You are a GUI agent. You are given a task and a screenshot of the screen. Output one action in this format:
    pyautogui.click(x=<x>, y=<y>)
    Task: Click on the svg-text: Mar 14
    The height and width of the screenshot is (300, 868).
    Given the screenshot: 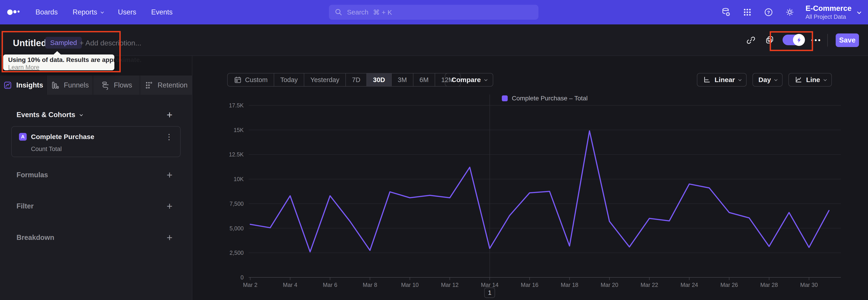 What is the action you would take?
    pyautogui.click(x=490, y=285)
    